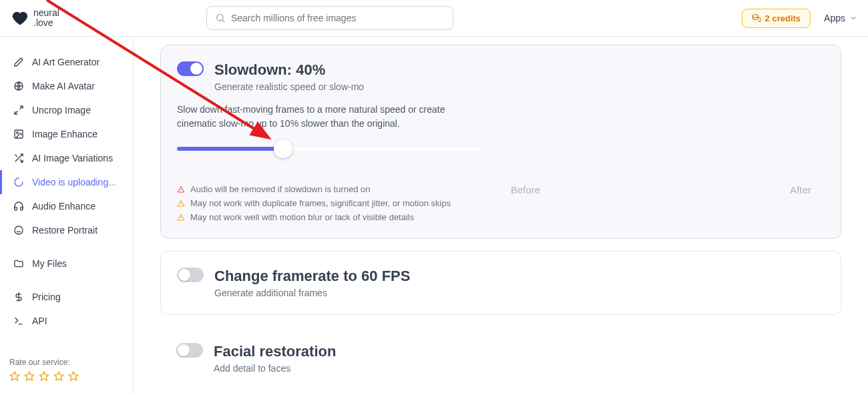 The image size is (868, 395). Describe the element at coordinates (324, 218) in the screenshot. I see `warning-item: May not work well with motion blur or la…` at that location.